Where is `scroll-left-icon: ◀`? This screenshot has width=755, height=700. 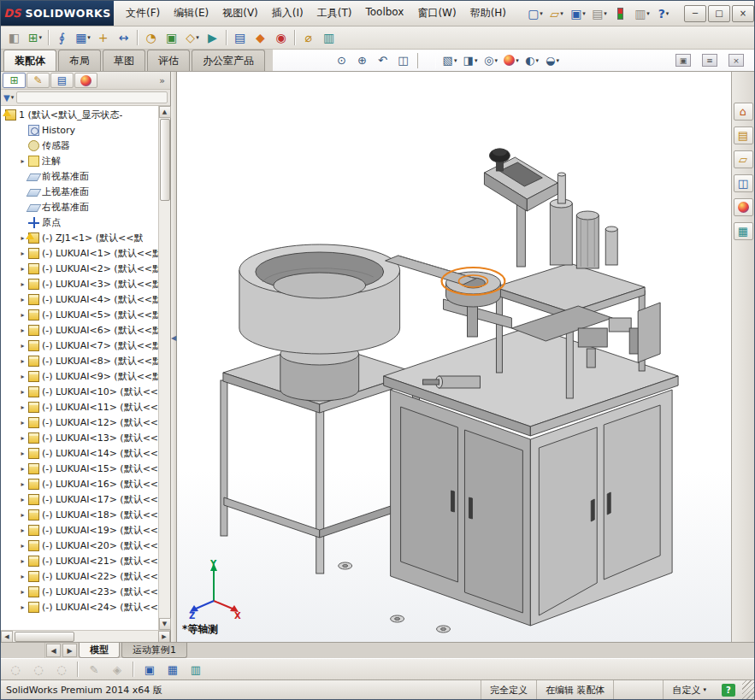
scroll-left-icon: ◀ is located at coordinates (7, 637).